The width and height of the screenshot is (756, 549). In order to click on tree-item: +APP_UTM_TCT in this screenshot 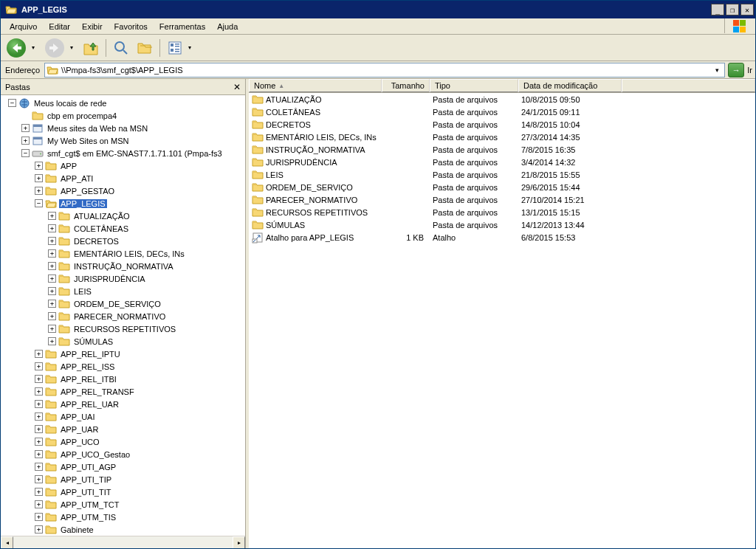, I will do `click(124, 505)`.